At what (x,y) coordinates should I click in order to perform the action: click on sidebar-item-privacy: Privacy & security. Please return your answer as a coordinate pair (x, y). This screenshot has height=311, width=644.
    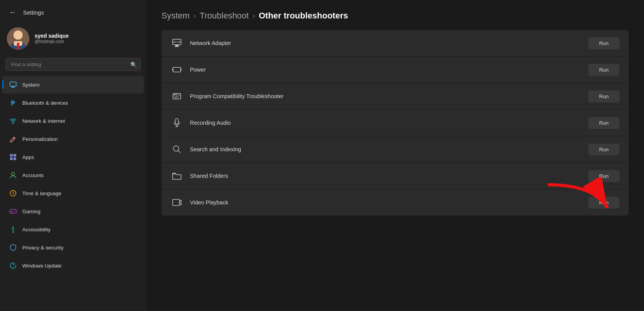
    Looking at the image, I should click on (73, 247).